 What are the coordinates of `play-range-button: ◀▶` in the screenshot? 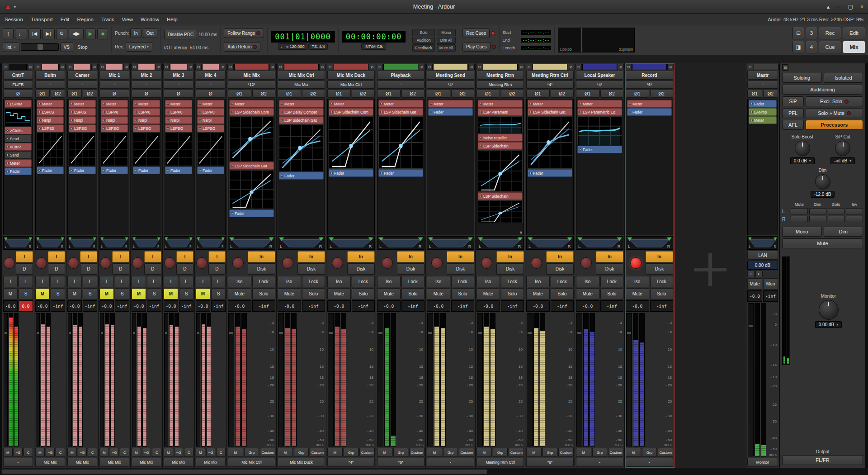 It's located at (76, 34).